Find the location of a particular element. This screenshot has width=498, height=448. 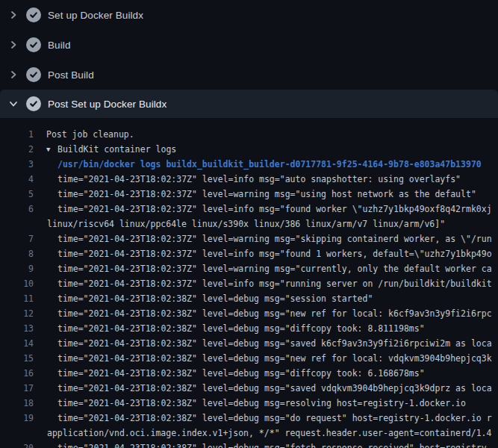

log-line-continuation: application/vnd.oci.image.index.v1+json,… is located at coordinates (249, 433).